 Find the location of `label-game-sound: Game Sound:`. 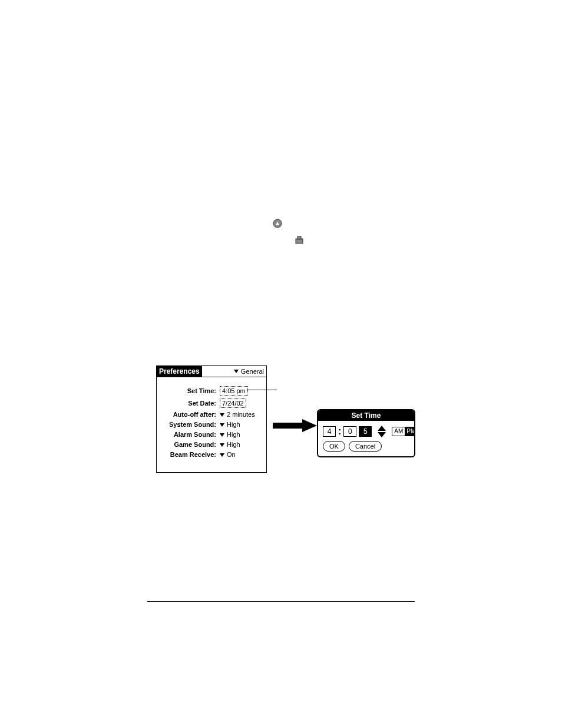

label-game-sound: Game Sound: is located at coordinates (189, 444).